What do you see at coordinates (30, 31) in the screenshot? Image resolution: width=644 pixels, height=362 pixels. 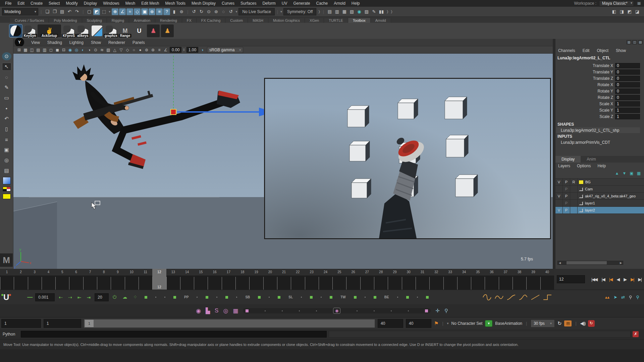 I see `shelf-item: KeySyn` at bounding box center [30, 31].